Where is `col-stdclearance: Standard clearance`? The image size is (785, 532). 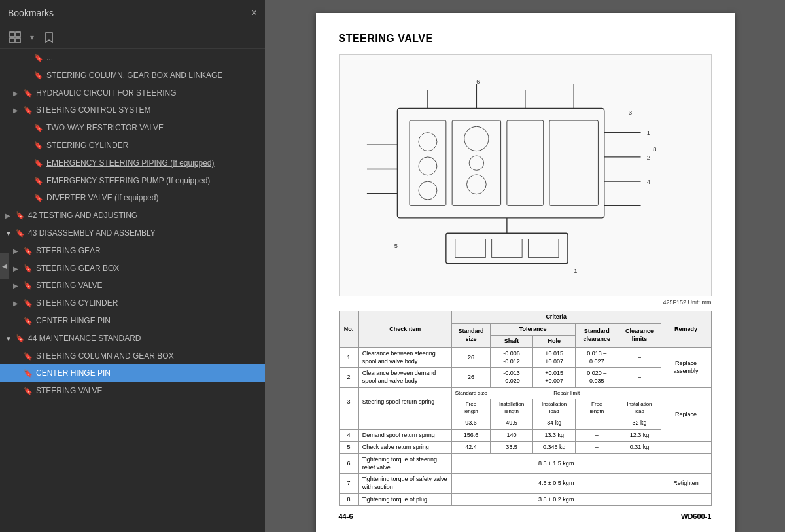
col-stdclearance: Standard clearance is located at coordinates (597, 335).